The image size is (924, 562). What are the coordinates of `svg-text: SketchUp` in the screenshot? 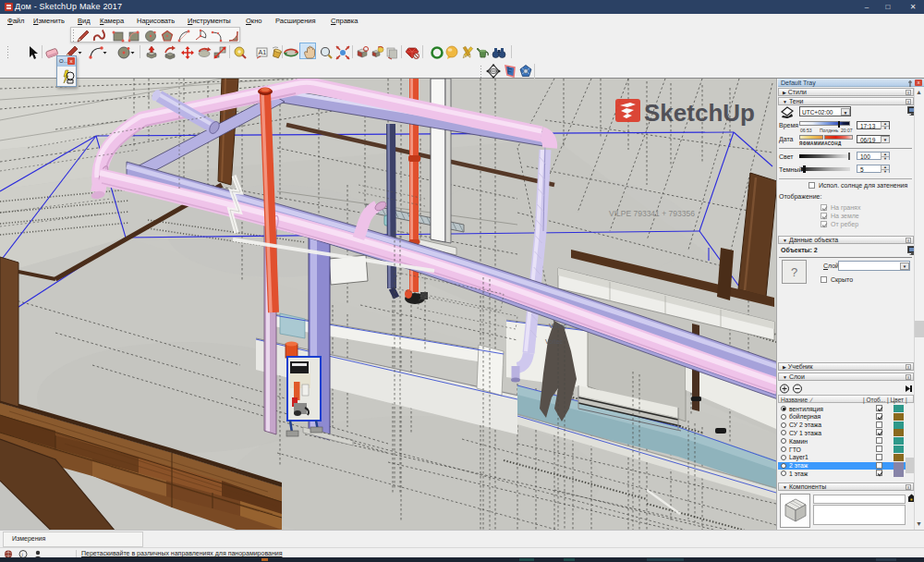 It's located at (699, 113).